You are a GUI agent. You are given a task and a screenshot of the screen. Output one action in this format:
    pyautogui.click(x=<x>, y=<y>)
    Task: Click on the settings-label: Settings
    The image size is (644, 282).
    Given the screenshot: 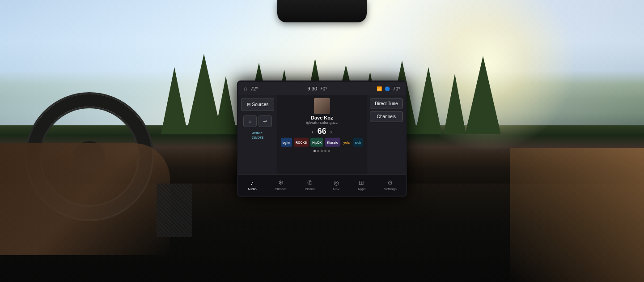 What is the action you would take?
    pyautogui.click(x=390, y=189)
    